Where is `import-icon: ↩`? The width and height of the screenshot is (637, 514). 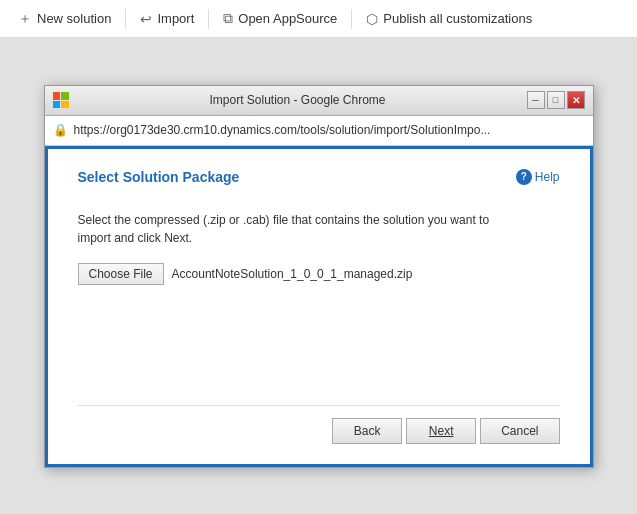 import-icon: ↩ is located at coordinates (146, 19).